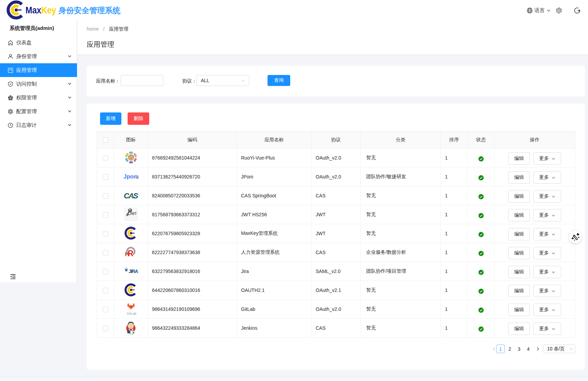 The height and width of the screenshot is (381, 588). What do you see at coordinates (127, 254) in the screenshot?
I see `svg-text: H` at bounding box center [127, 254].